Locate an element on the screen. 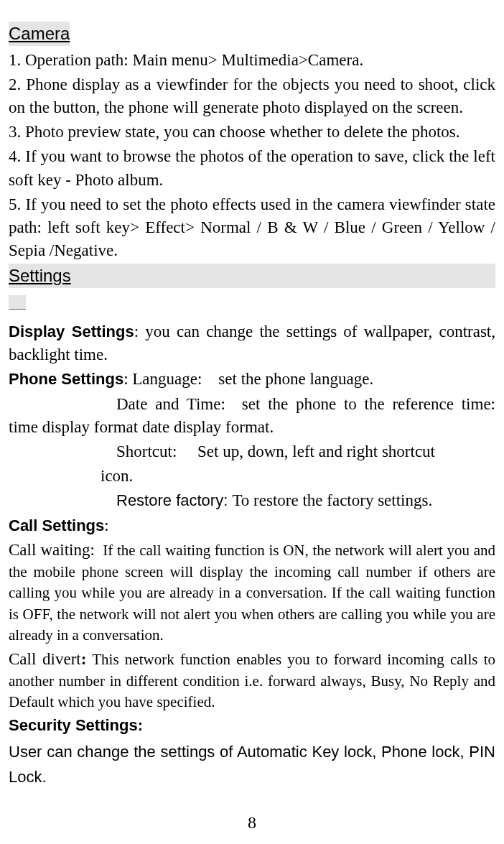 The width and height of the screenshot is (504, 844). security-settings-text: User can change the settings of Automati… is located at coordinates (252, 764).